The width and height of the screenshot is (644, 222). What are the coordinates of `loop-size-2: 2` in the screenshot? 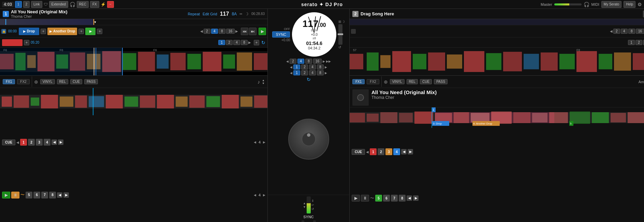 It's located at (207, 31).